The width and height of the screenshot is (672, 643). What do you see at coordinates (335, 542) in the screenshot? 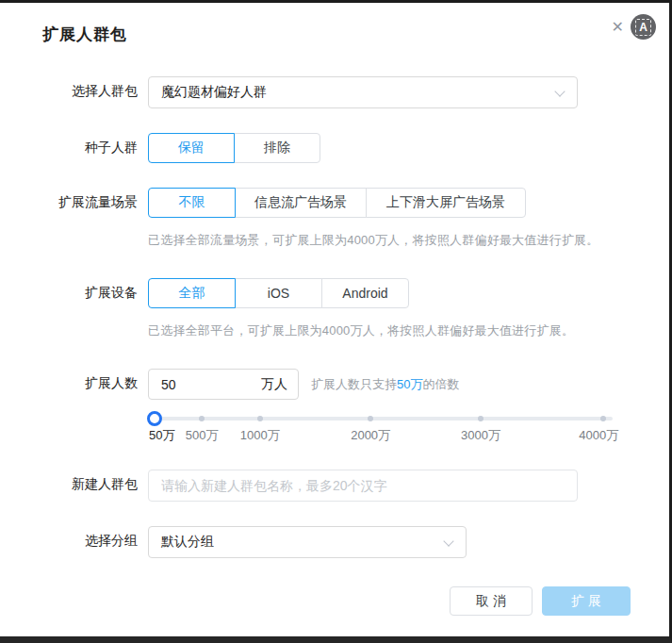
I see `row-group: 选择分组 默认分组` at bounding box center [335, 542].